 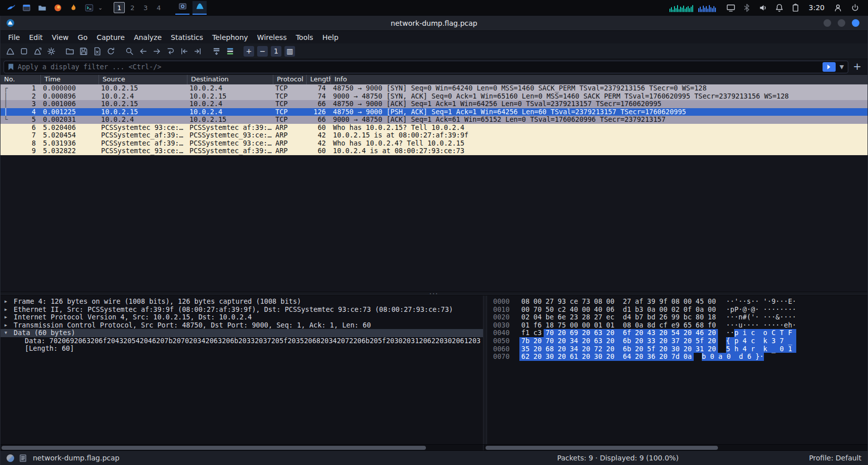 What do you see at coordinates (562, 326) in the screenshot?
I see `hex-byte: 75` at bounding box center [562, 326].